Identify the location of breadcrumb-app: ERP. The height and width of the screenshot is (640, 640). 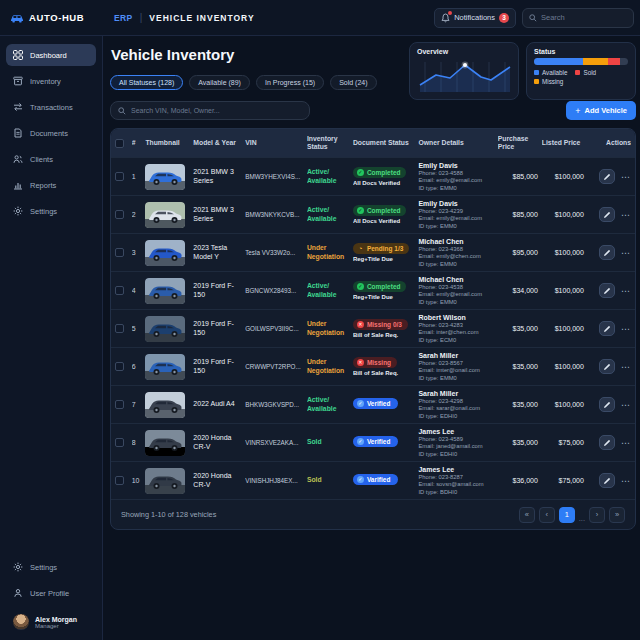
(124, 18).